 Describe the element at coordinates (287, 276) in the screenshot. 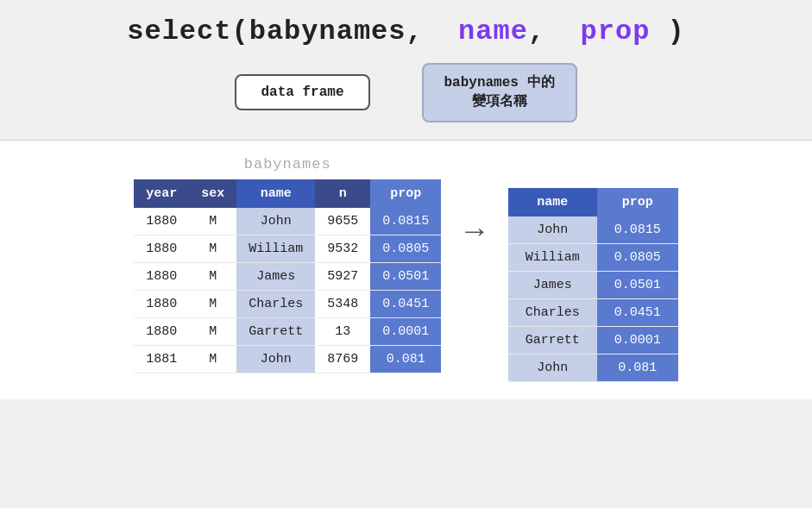

I see `table-row: 1880MJames59270.0501` at that location.